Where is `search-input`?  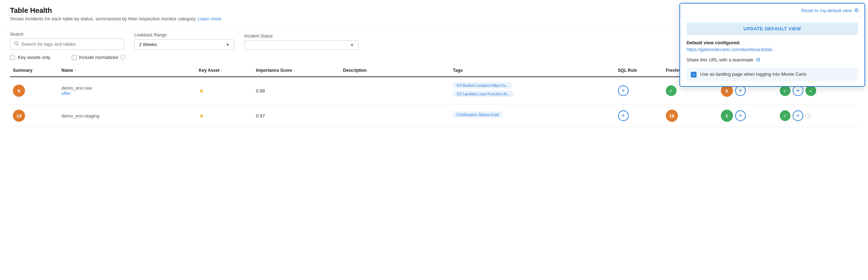
search-input is located at coordinates (71, 44).